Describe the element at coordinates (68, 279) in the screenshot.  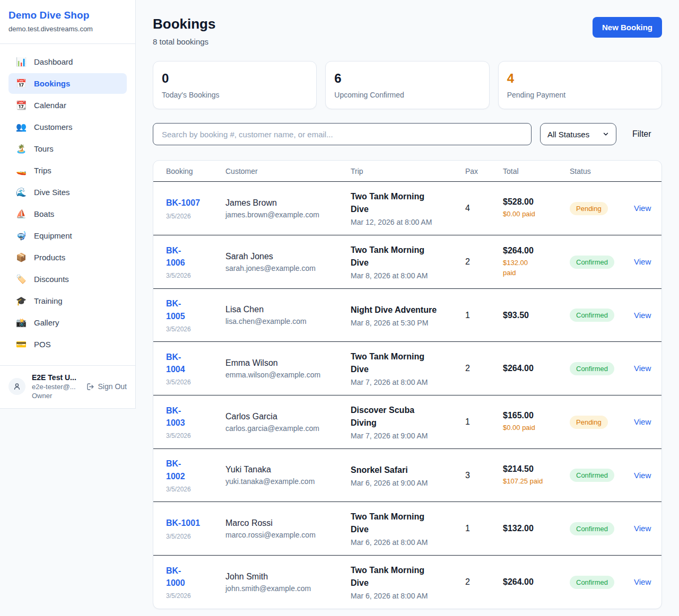
I see `sidebar-item-discounts: 🏷️ Discounts` at that location.